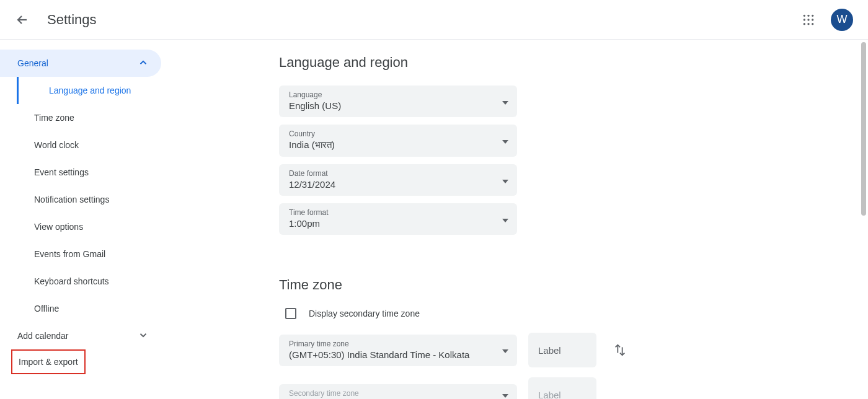  I want to click on display-secondary-tz-checkbox, so click(291, 314).